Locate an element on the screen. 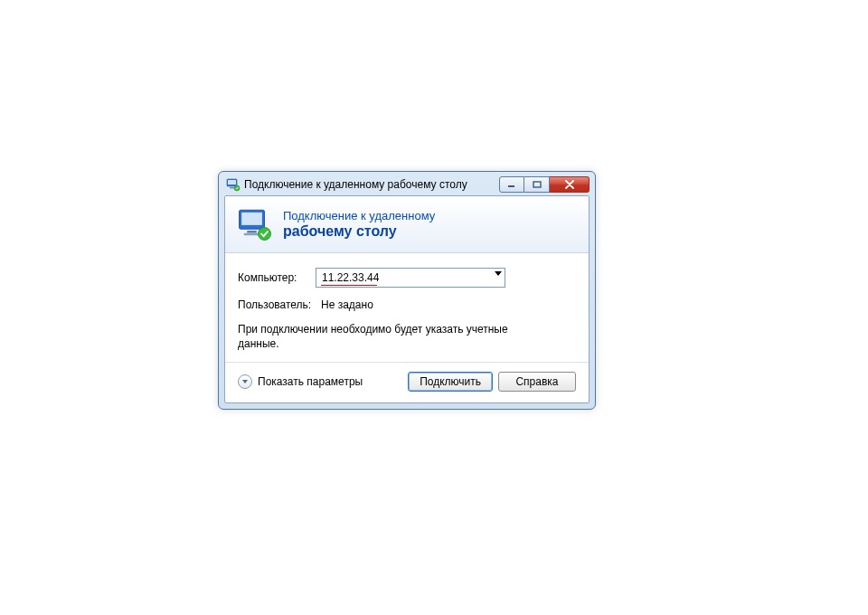  close-icon is located at coordinates (570, 184).